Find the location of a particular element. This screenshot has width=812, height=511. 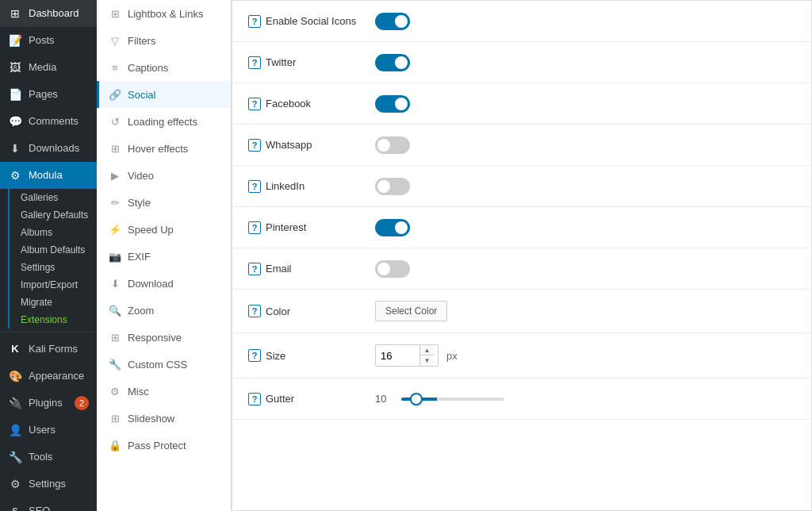

toggle-linkedin is located at coordinates (393, 186).